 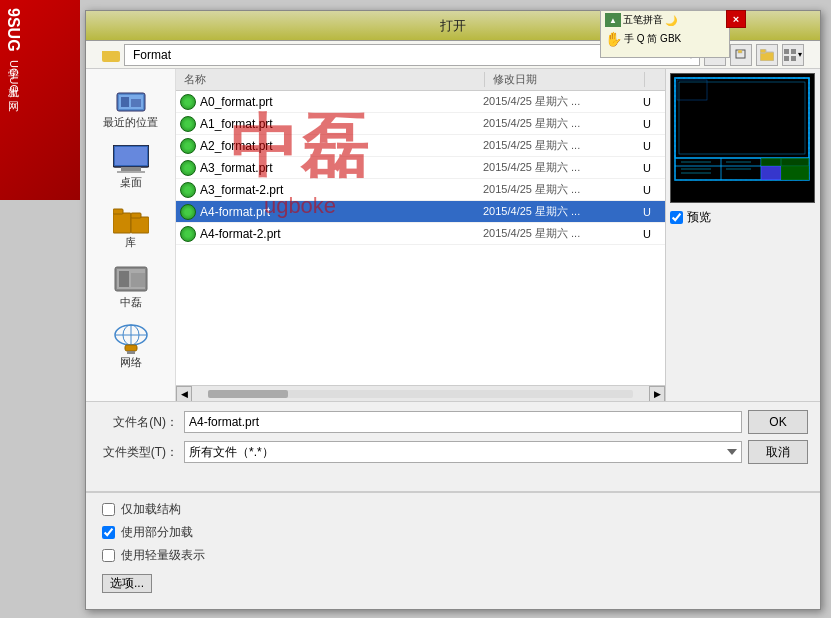 What do you see at coordinates (40, 100) in the screenshot?
I see `left-banner: 9SUG 学UG就上UG网` at bounding box center [40, 100].